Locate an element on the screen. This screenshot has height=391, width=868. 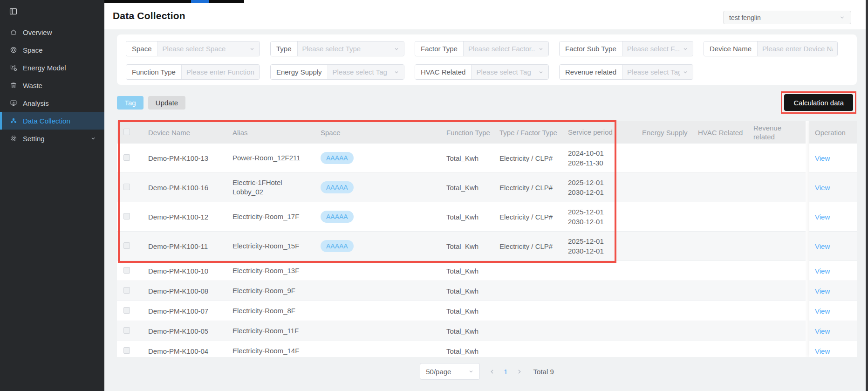
sidebar: Overview Space Energy Model Waste Analys… is located at coordinates (52, 196).